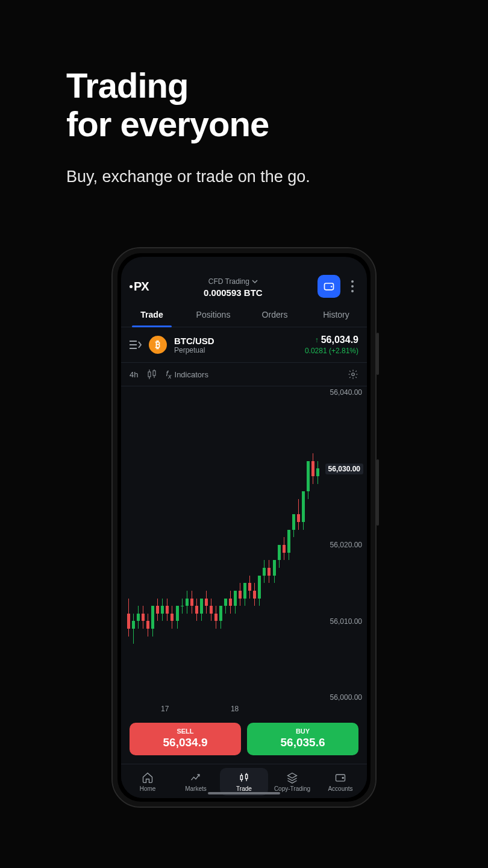 Image resolution: width=488 pixels, height=868 pixels. Describe the element at coordinates (302, 743) in the screenshot. I see `buy-price: 56,035.6` at that location.